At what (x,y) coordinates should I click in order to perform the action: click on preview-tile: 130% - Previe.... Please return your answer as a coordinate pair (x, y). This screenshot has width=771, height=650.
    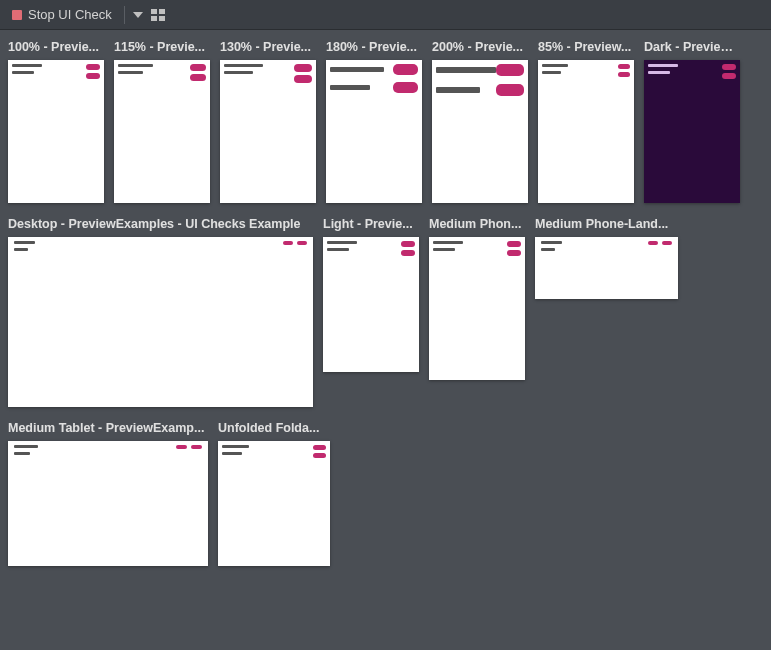
    Looking at the image, I should click on (268, 122).